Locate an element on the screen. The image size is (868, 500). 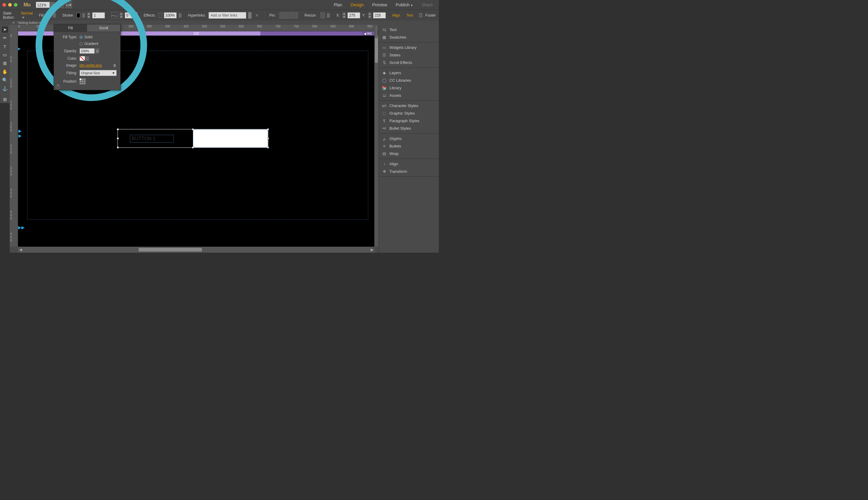
y-stepper: ▲▼ is located at coordinates (370, 15).